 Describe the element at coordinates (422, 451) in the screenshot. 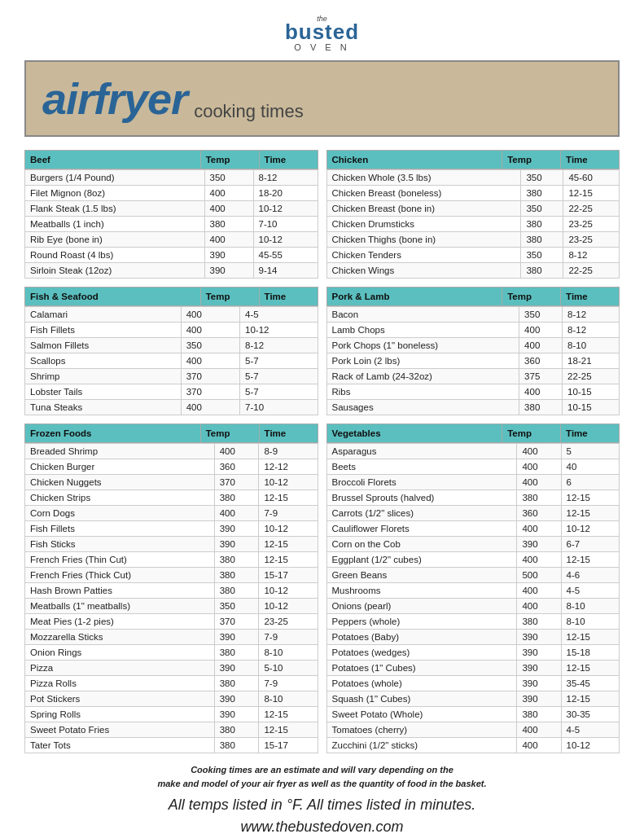

I see `cell-name: Asparagus` at that location.